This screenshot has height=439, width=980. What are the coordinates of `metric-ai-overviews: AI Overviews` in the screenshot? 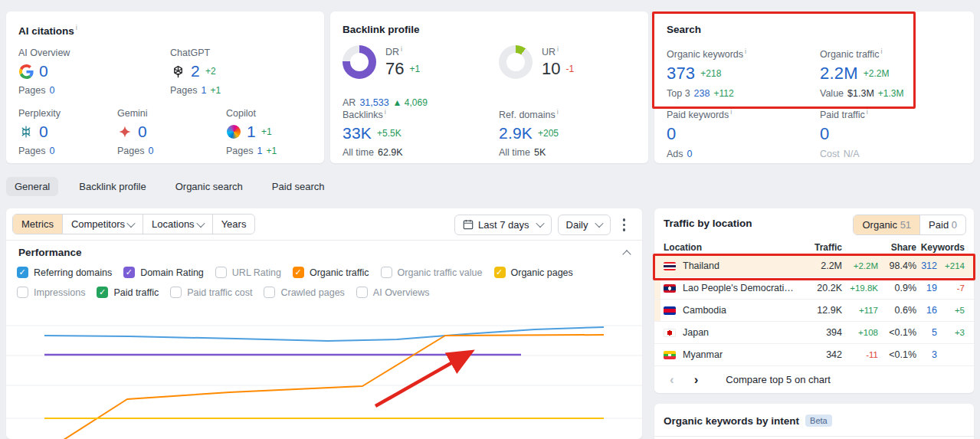 It's located at (393, 293).